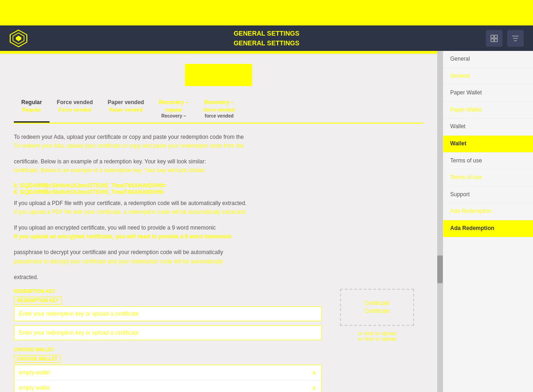  Describe the element at coordinates (118, 261) in the screenshot. I see `desc-para3-l2-y: passphrase to decrypt your certificate a…` at that location.